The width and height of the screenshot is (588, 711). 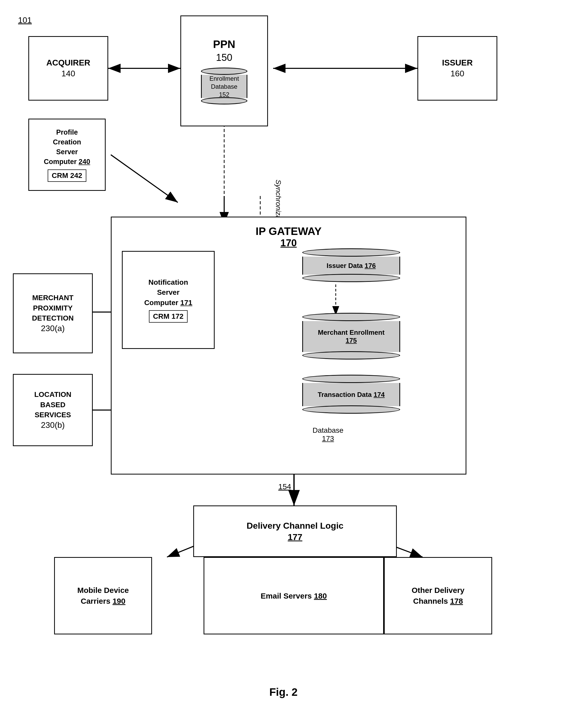 I want to click on gateway-title: IP GATEWAY, so click(x=289, y=232).